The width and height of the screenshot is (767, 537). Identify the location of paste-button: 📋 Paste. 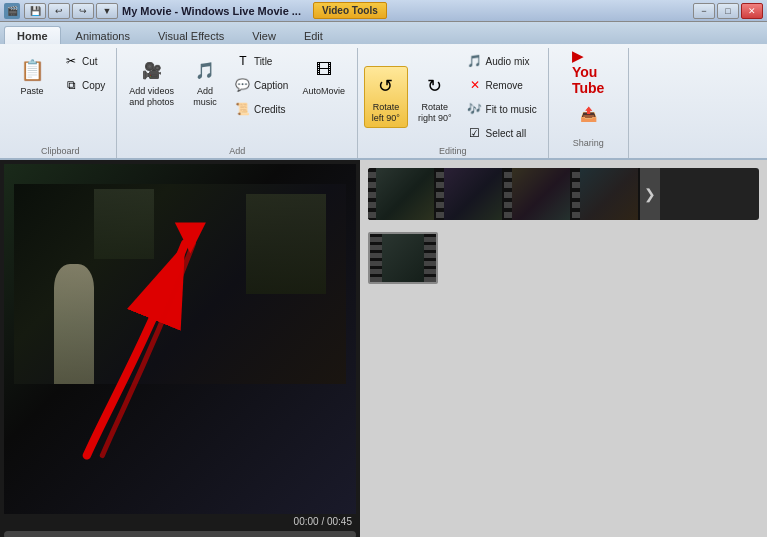
(32, 76).